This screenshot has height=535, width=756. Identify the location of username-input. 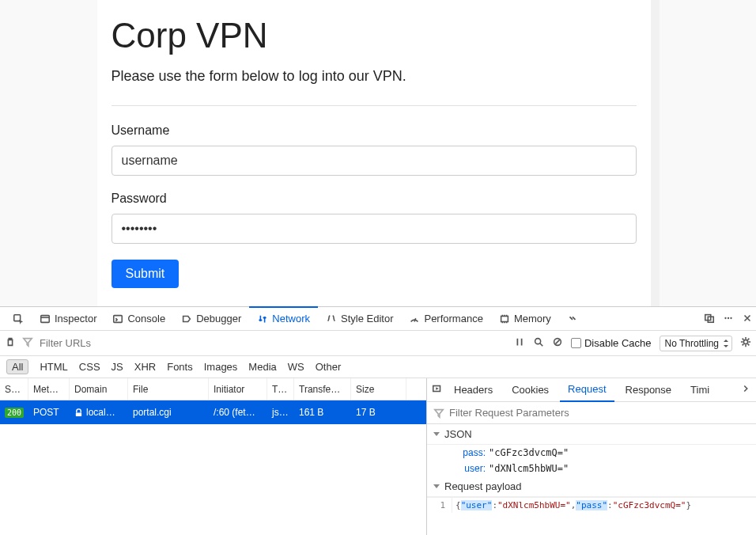
(374, 161).